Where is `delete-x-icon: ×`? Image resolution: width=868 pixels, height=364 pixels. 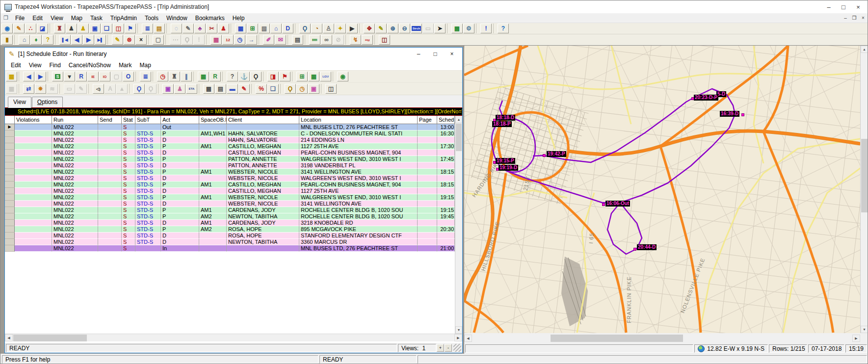 delete-x-icon: × is located at coordinates (141, 40).